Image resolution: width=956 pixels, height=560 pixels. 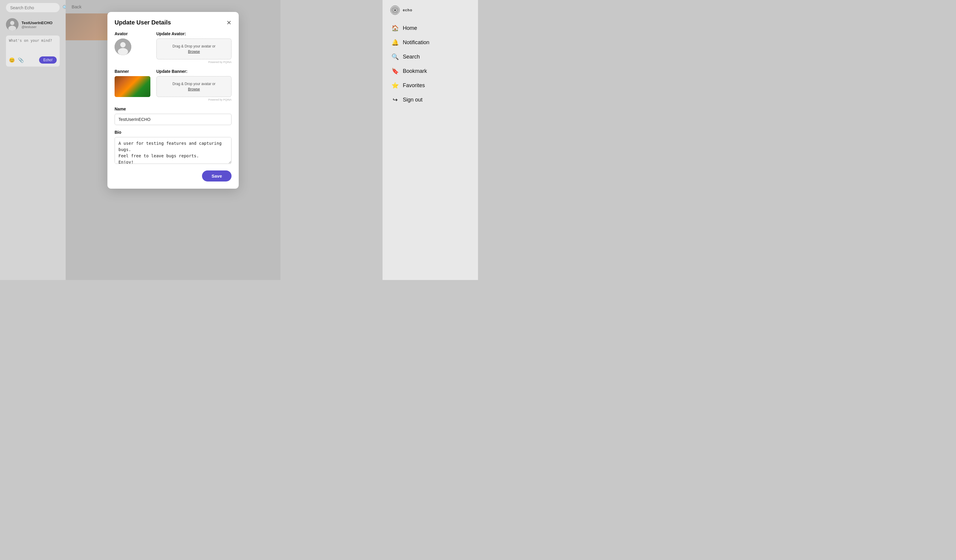 What do you see at coordinates (36, 8) in the screenshot?
I see `search-input` at bounding box center [36, 8].